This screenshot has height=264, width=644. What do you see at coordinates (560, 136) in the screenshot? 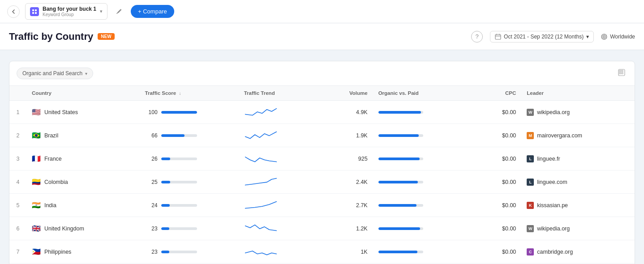
I see `leader-name: mairovergara.com` at bounding box center [560, 136].